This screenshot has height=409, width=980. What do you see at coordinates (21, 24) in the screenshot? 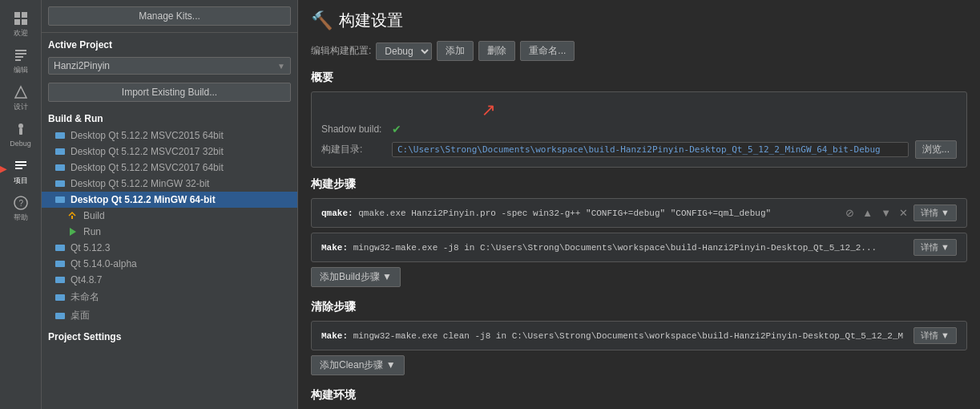
I see `sidebar-item-welcome: 欢迎` at bounding box center [21, 24].